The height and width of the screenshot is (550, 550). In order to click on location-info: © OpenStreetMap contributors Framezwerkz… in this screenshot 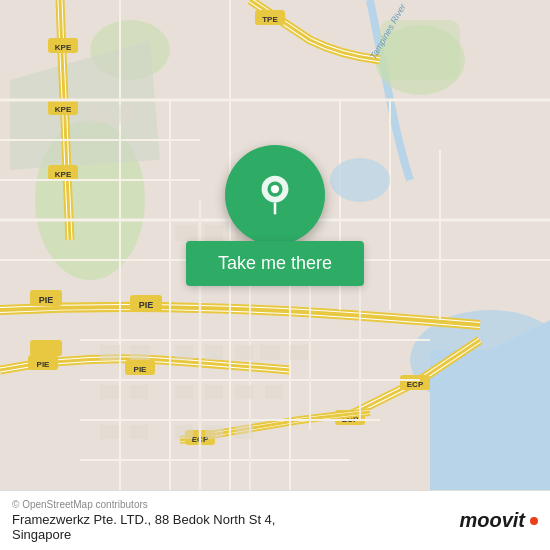, I will do `click(236, 520)`.